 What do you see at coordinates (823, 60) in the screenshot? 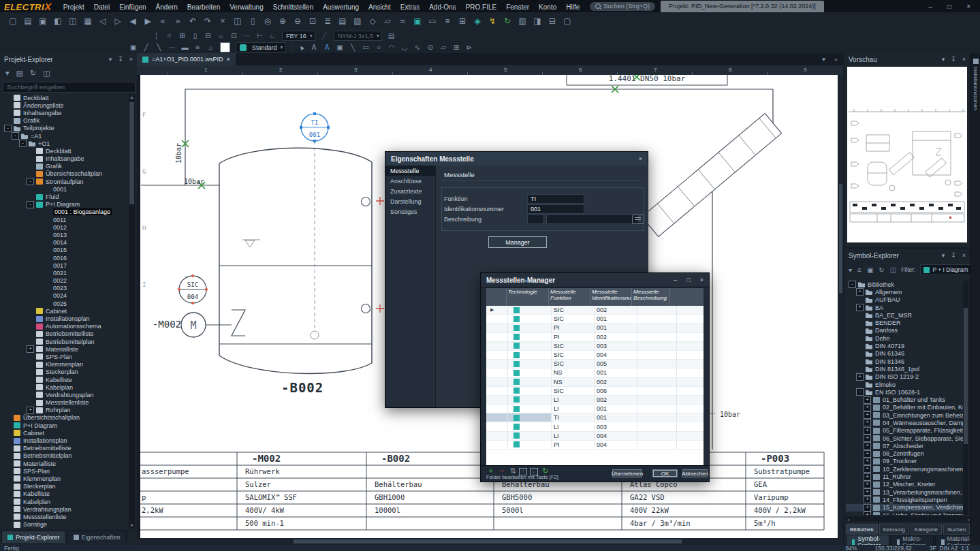
I see `tab-list-icon: ▼` at bounding box center [823, 60].